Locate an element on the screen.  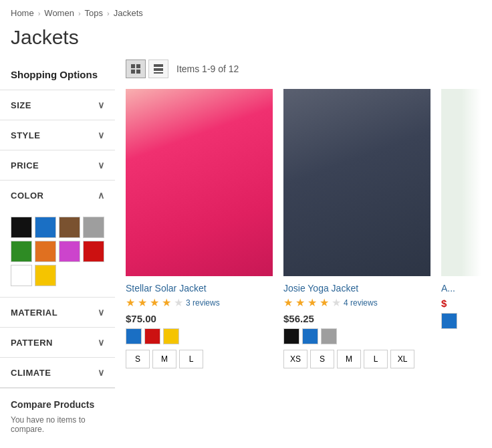
breadcrumb: Home › Women › Tops › Jackets is located at coordinates (246, 13).